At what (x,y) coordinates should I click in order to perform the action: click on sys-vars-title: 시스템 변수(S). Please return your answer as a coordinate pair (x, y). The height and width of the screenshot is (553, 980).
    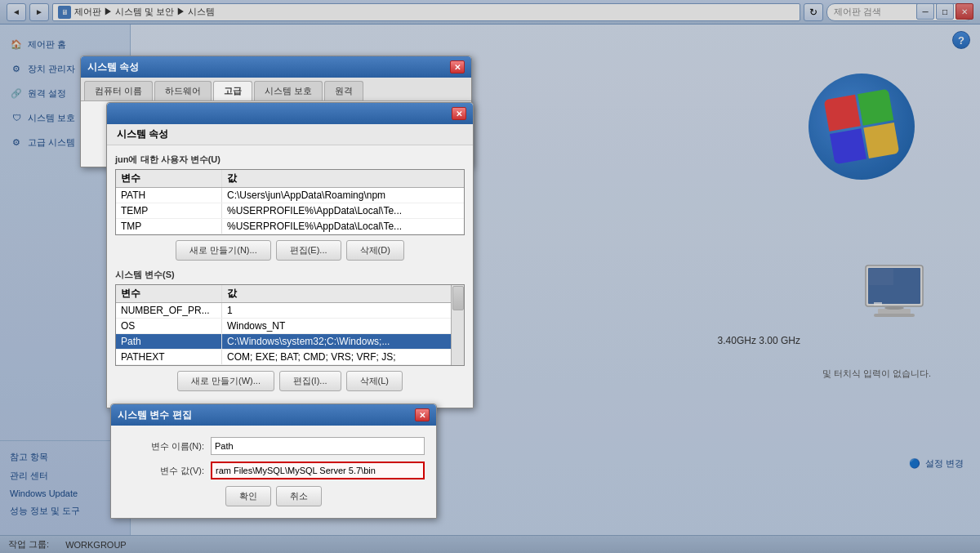
    Looking at the image, I should click on (290, 274).